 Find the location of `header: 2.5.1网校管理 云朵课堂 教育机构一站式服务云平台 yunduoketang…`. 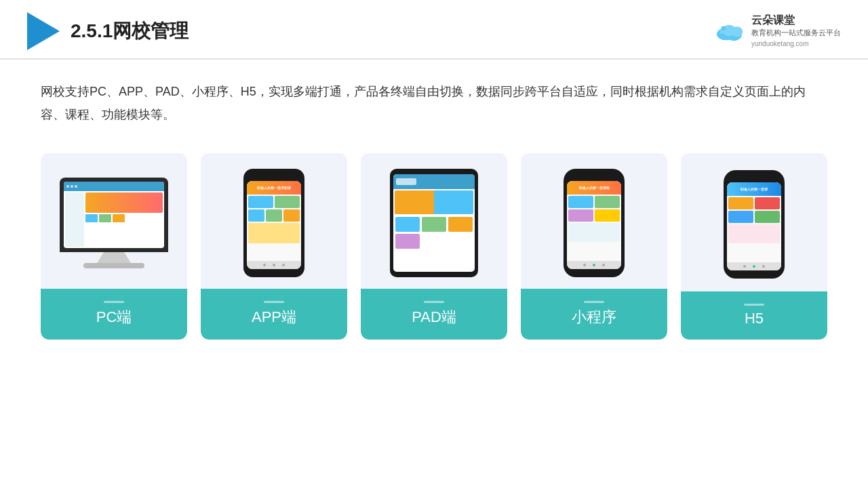

header: 2.5.1网校管理 云朵课堂 教育机构一站式服务云平台 yunduoketang… is located at coordinates (434, 30).